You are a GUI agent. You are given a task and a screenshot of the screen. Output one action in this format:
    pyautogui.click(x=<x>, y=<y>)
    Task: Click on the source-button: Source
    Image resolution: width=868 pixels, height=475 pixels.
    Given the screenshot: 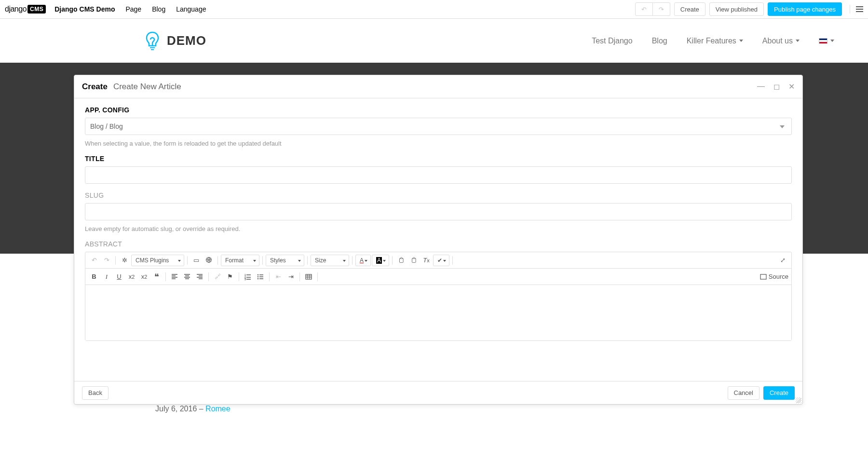 What is the action you would take?
    pyautogui.click(x=774, y=277)
    